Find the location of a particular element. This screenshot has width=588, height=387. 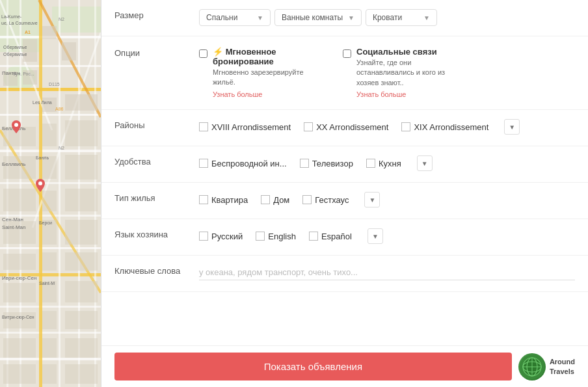

bolt-icon: ⚡ is located at coordinates (218, 52).